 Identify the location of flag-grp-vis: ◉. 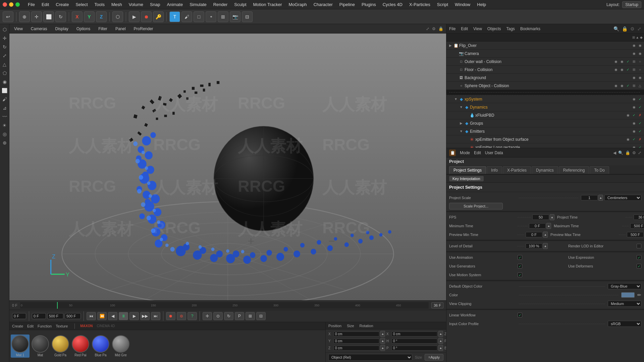
(634, 123).